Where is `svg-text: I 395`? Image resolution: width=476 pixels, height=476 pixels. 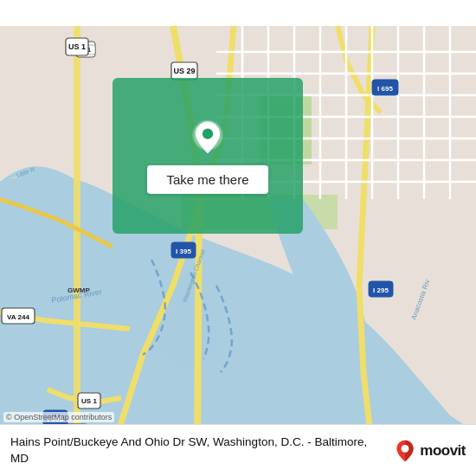
svg-text: I 395 is located at coordinates (183, 251).